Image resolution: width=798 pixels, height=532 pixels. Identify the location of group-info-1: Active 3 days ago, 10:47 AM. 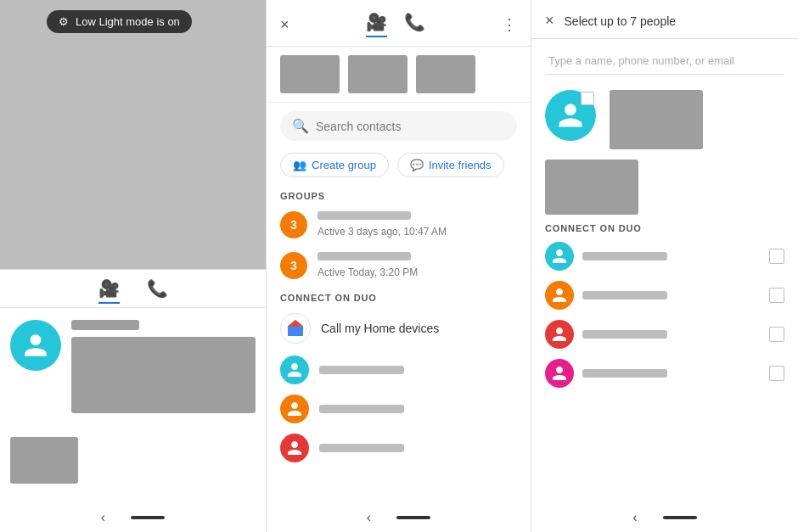
(418, 225).